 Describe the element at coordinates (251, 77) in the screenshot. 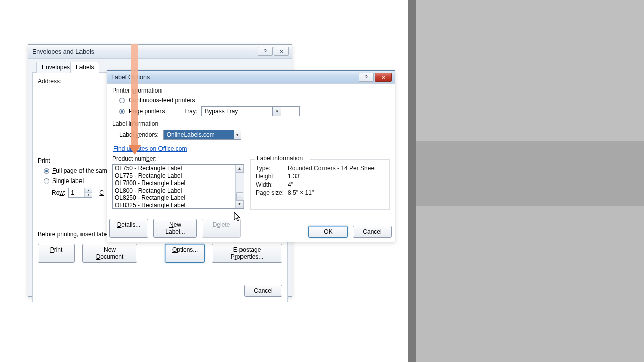

I see `options-titlebar: Label Options ? ✕` at that location.